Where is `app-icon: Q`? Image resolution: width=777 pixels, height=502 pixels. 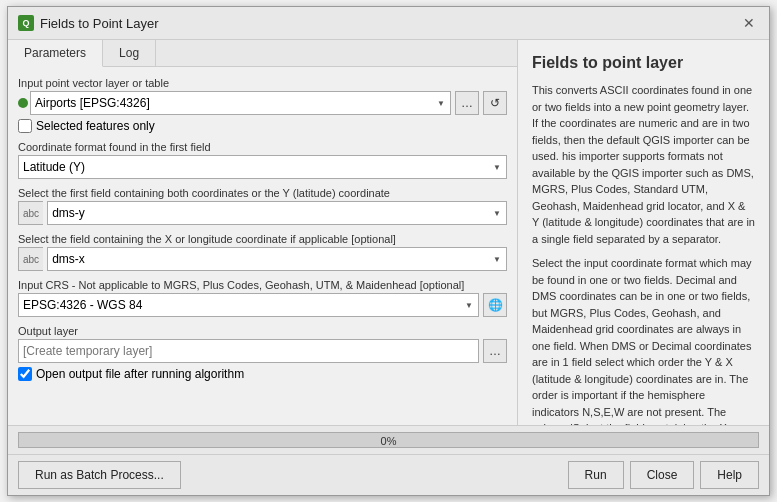 app-icon: Q is located at coordinates (26, 23).